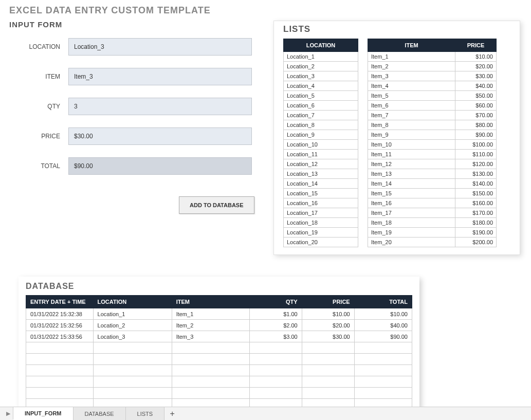 The width and height of the screenshot is (531, 420). I want to click on db-header-price: PRICE, so click(328, 302).